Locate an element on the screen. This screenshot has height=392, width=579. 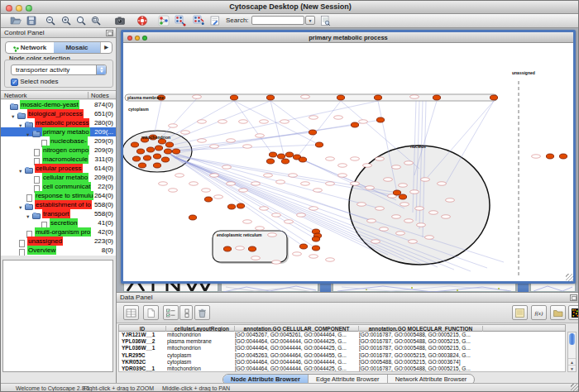
annotation-icon is located at coordinates (215, 22).